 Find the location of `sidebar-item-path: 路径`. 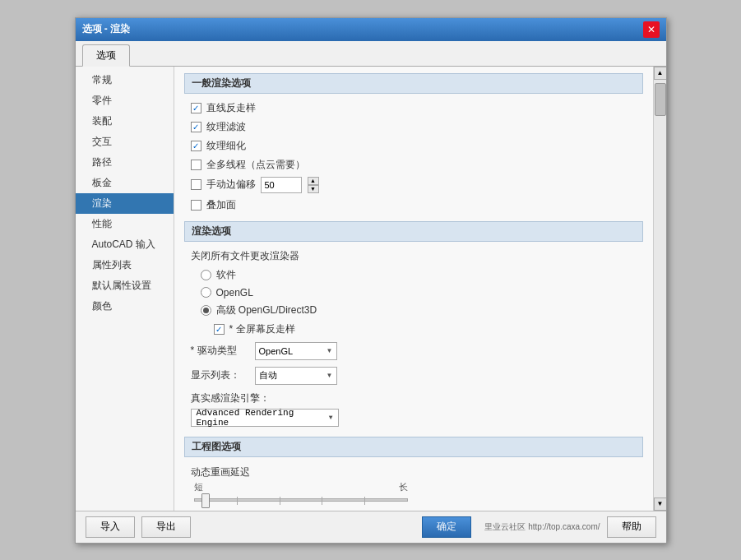

sidebar-item-path: 路径 is located at coordinates (125, 163).